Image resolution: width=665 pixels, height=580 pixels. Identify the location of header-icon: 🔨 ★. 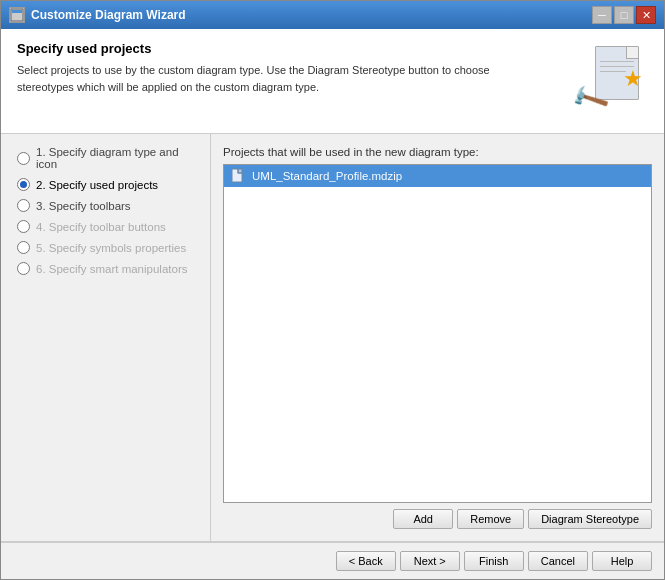
(608, 81).